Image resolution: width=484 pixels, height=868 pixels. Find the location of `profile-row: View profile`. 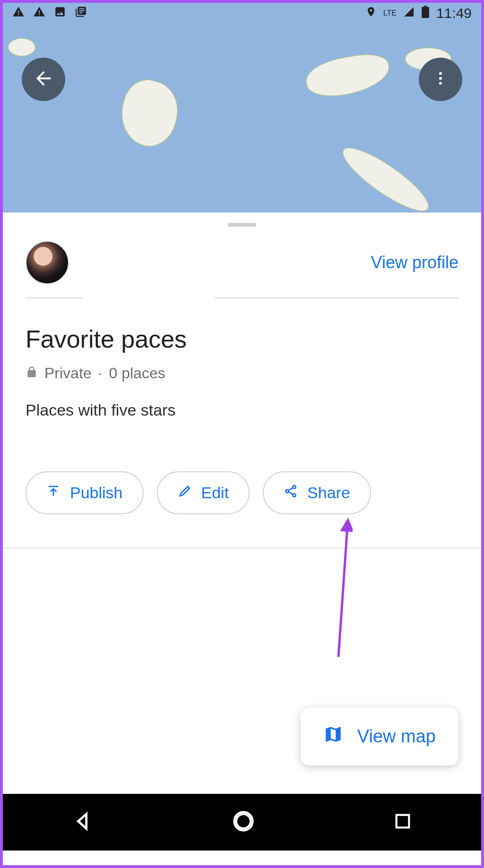

profile-row: View profile is located at coordinates (242, 264).